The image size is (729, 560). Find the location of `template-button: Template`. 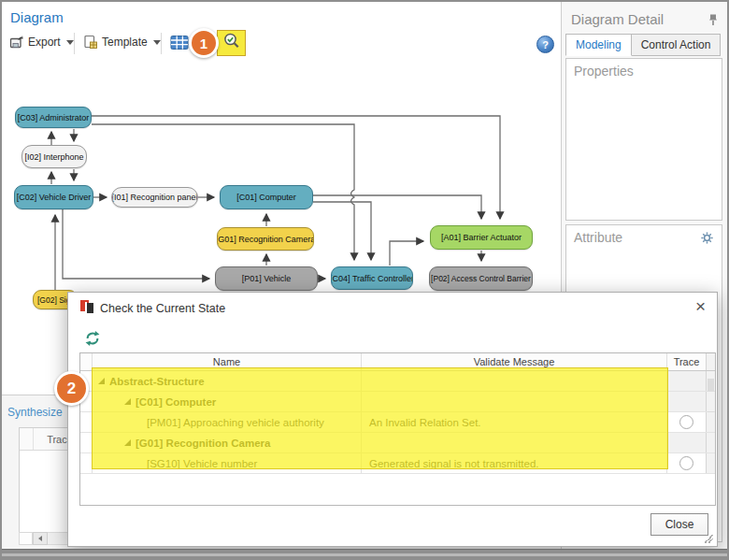

template-button: Template is located at coordinates (122, 42).